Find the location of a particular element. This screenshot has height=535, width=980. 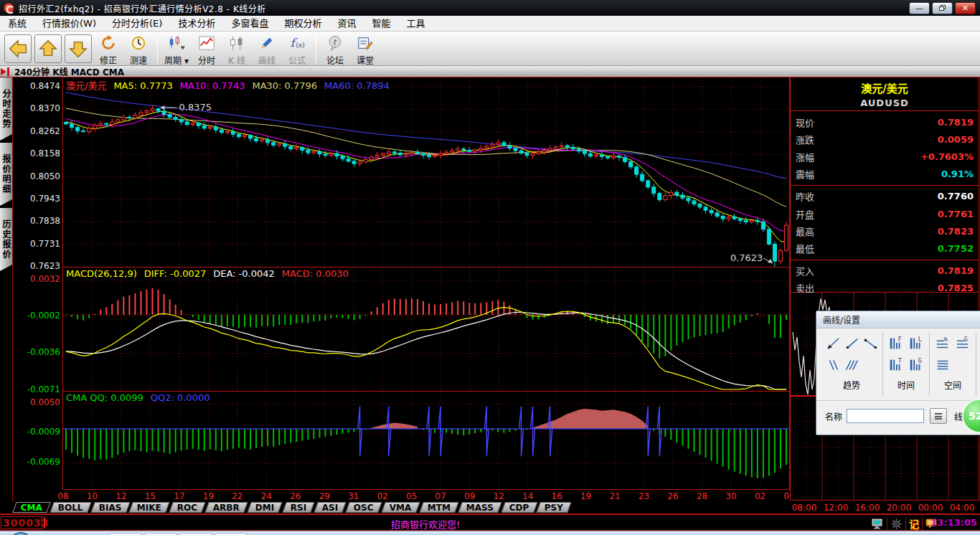

restore-icon is located at coordinates (943, 8).